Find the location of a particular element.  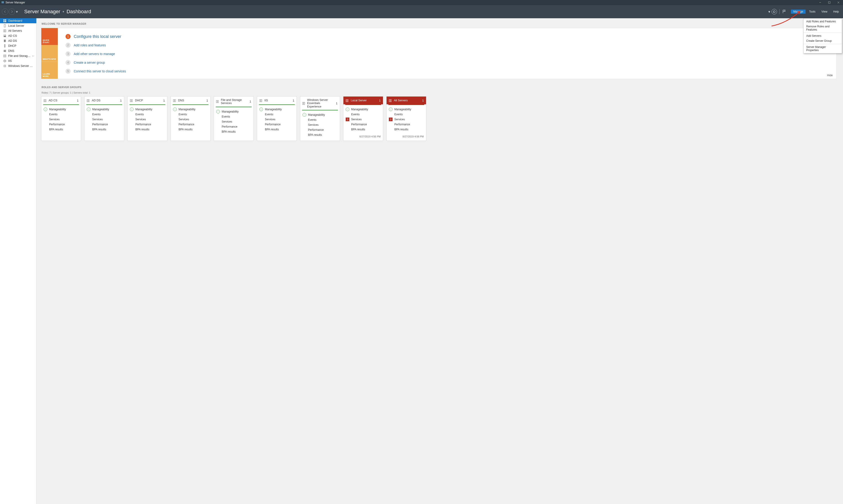

manage-menu-properties: Server Manager Properties is located at coordinates (823, 49).